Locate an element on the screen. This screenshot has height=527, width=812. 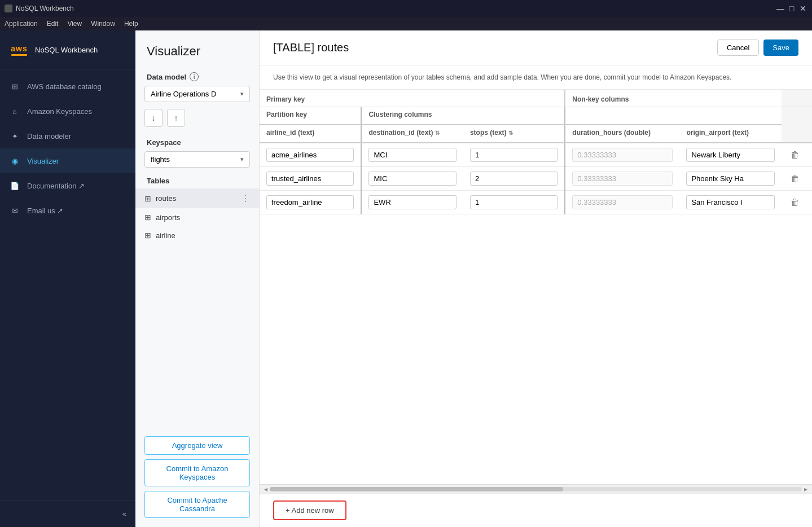
maximize-button: □ is located at coordinates (792, 8).